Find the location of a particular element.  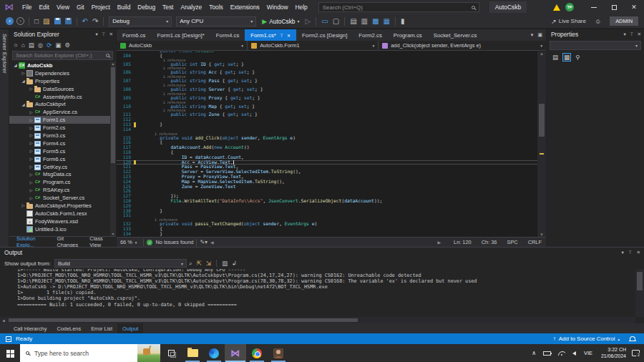

action-center-icon: 2 is located at coordinates (635, 353).